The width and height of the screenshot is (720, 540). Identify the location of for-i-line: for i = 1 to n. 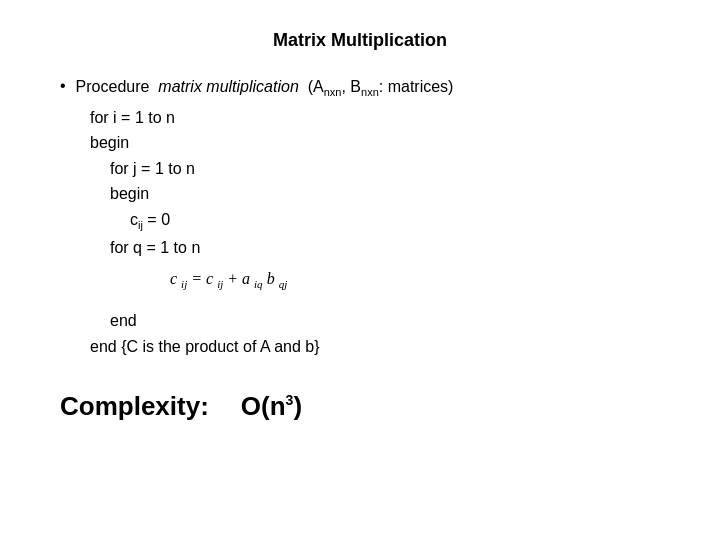
(375, 118).